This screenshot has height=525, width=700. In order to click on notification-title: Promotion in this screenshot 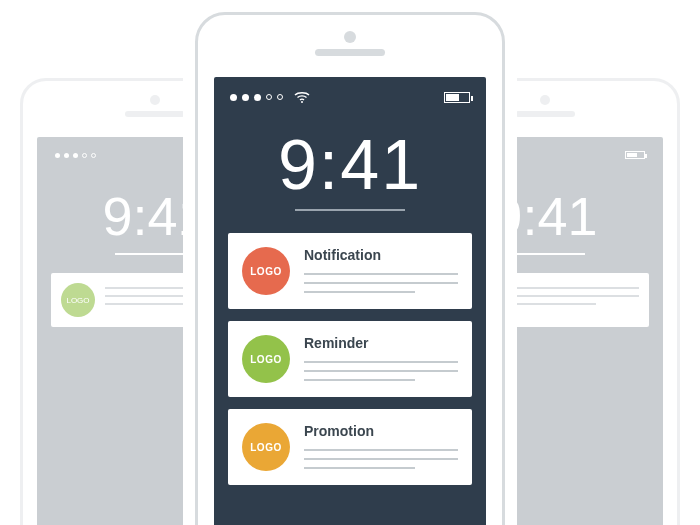, I will do `click(381, 431)`.